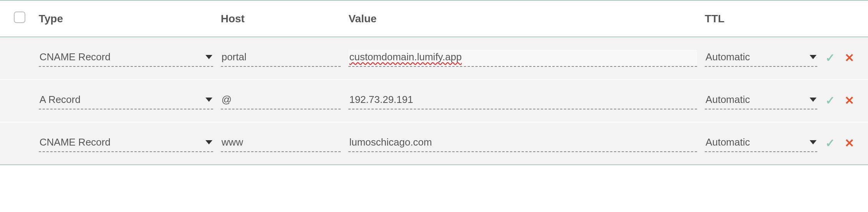 The width and height of the screenshot is (868, 212). What do you see at coordinates (126, 101) in the screenshot?
I see `type-select: A Record` at bounding box center [126, 101].